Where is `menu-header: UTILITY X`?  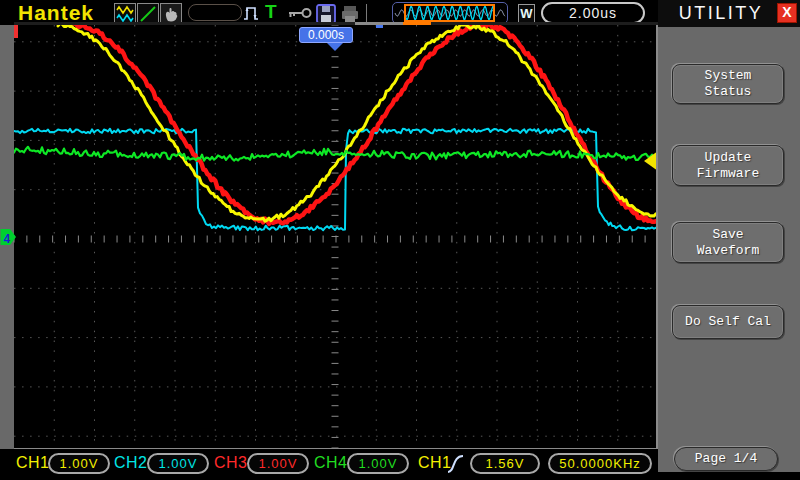 menu-header: UTILITY X is located at coordinates (729, 14).